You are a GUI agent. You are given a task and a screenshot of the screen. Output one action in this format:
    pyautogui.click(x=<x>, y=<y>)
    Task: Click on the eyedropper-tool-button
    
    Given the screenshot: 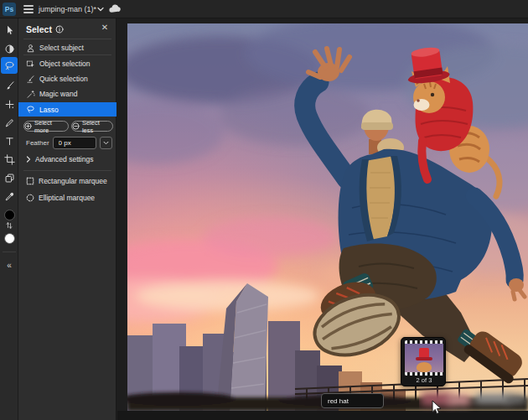 What is the action you would take?
    pyautogui.click(x=9, y=196)
    